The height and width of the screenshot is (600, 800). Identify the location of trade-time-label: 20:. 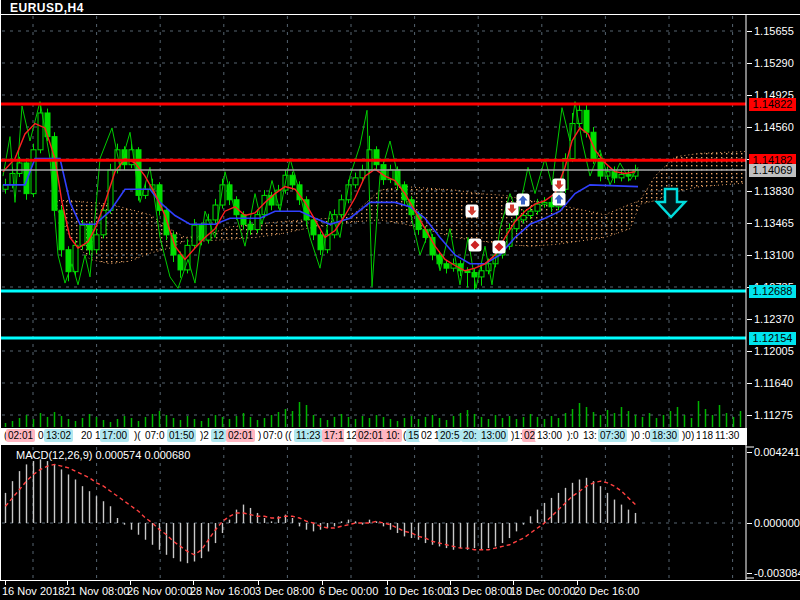
(470, 436).